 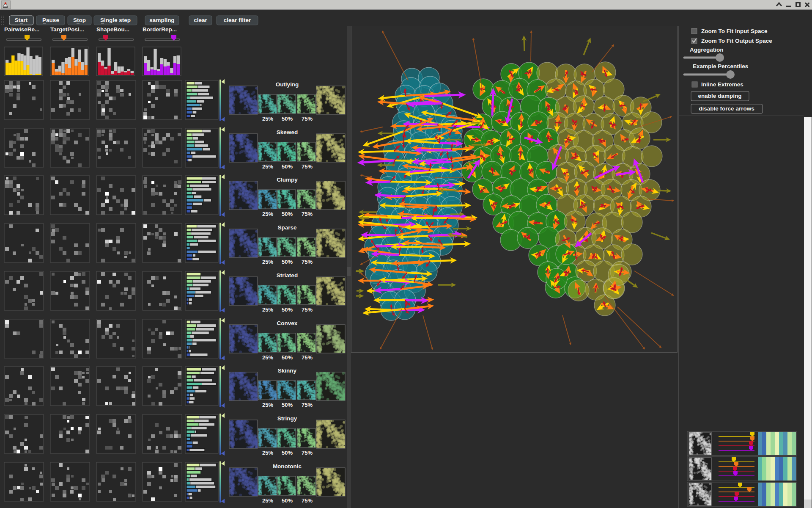 I want to click on svg-text: sampling, so click(x=162, y=20).